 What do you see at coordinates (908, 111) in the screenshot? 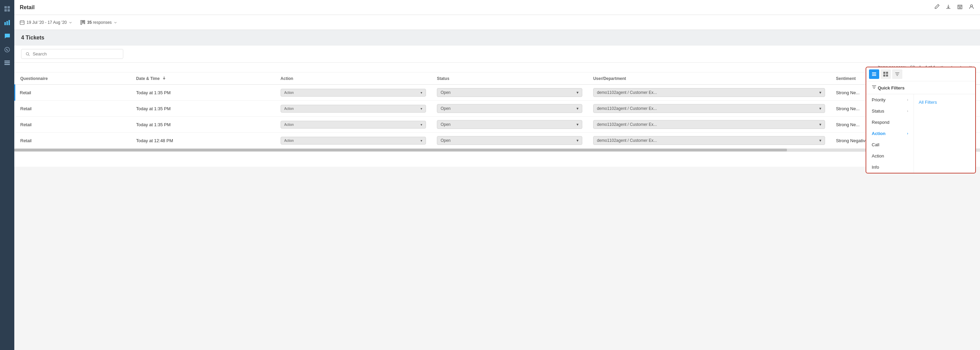
I see `chevron-right-icon-2: ›` at bounding box center [908, 111].